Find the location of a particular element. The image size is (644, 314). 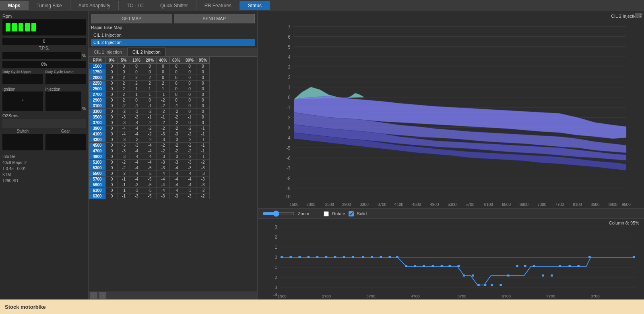

rb-map-cil2: CIL 2 Injection is located at coordinates (173, 42).